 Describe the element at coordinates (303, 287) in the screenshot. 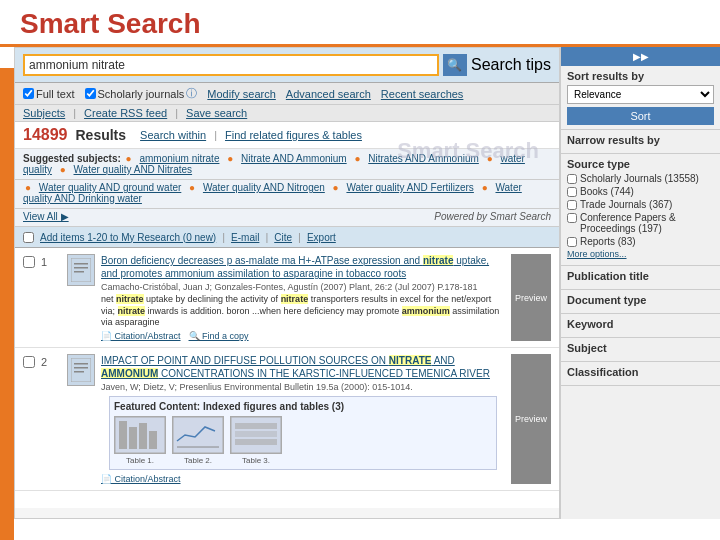

I see `result-1-authors: Camacho-Cristóbal, Juan J; Gonzales-Font…` at that location.